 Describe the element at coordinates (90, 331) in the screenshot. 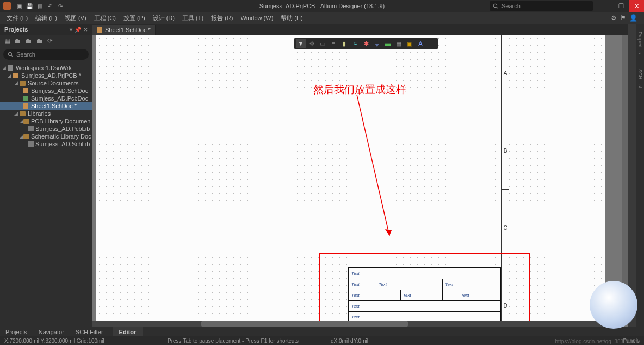

I see `bottom-tab-schfilter: SCH Filter` at that location.